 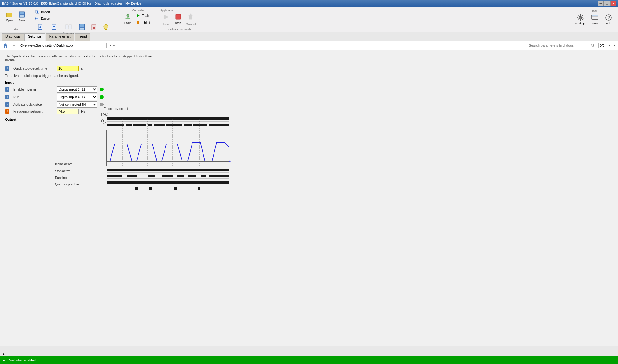 I want to click on save-icon, so click(x=22, y=14).